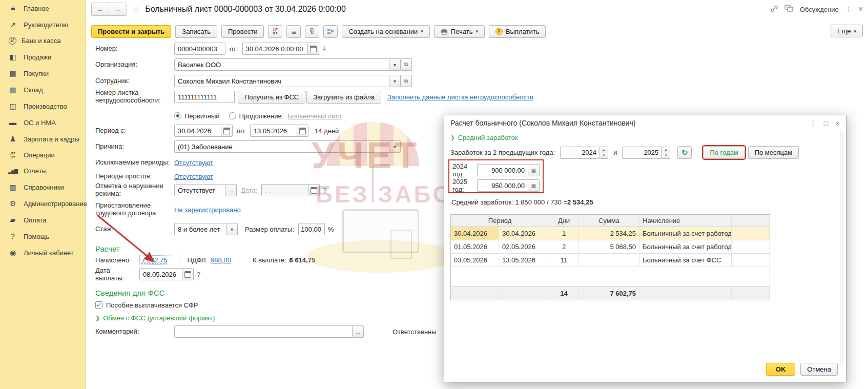 This screenshot has width=868, height=389. What do you see at coordinates (819, 9) in the screenshot?
I see `discussion-link: Обсуждение` at bounding box center [819, 9].